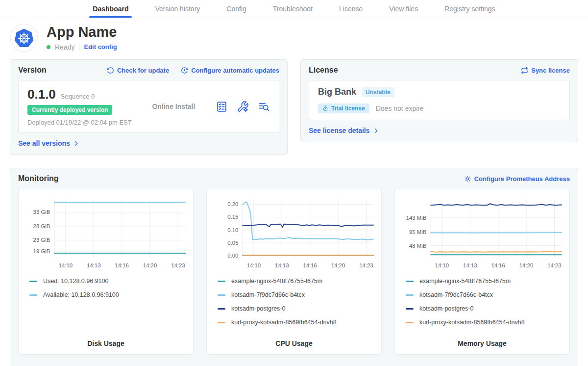 The width and height of the screenshot is (588, 366). I want to click on chart-title: CPU Usage, so click(294, 344).